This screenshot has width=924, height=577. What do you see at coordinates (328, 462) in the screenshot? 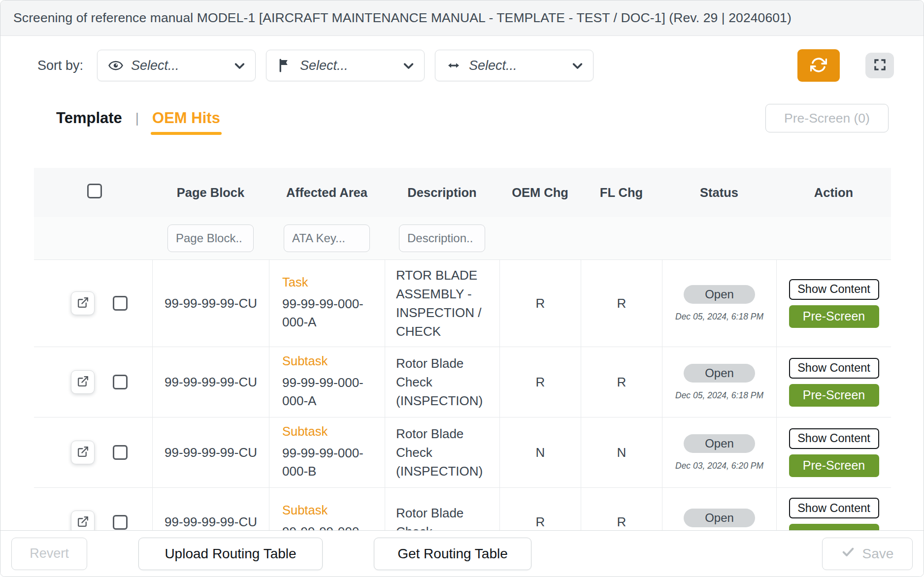
I see `area-code: 99-99-99-000-000-B` at bounding box center [328, 462].